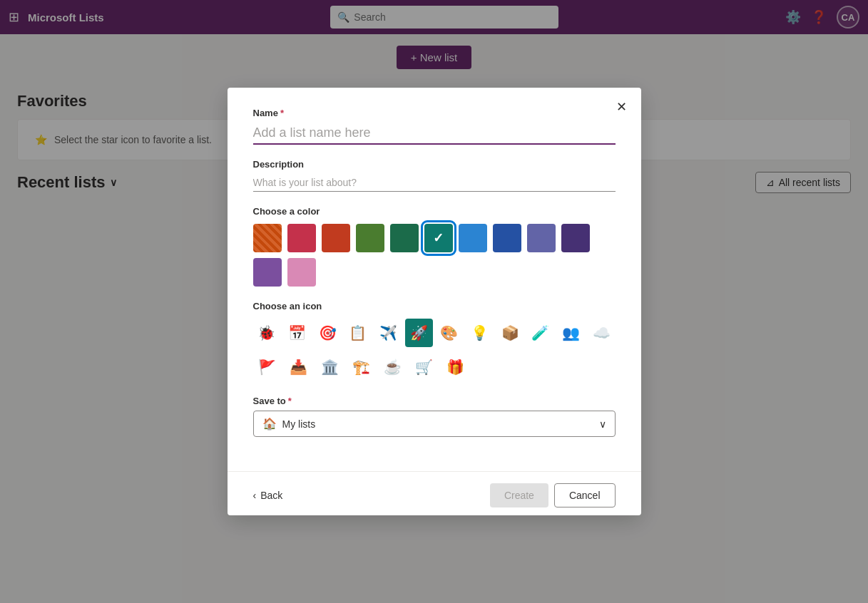  I want to click on home-icon: 🏠, so click(270, 423).